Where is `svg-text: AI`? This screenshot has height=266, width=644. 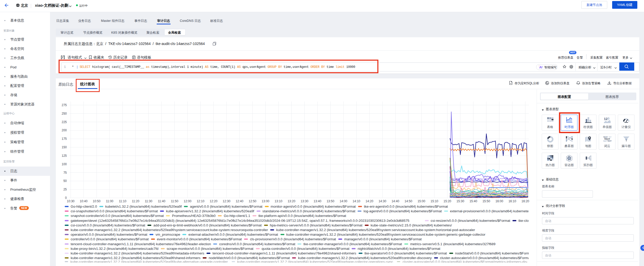 svg-text: AI is located at coordinates (541, 67).